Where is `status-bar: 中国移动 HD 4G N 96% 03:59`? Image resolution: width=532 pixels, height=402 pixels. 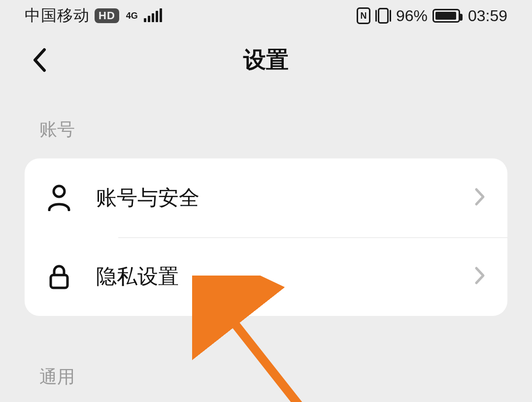
status-bar: 中国移动 HD 4G N 96% 03:59 is located at coordinates (266, 16).